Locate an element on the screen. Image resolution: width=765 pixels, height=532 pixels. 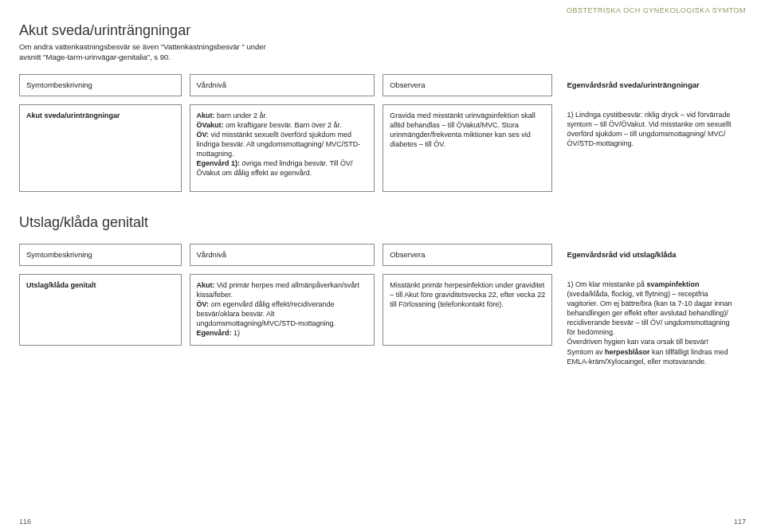
s2-header-careLevel: Vårdnivå is located at coordinates (282, 255).